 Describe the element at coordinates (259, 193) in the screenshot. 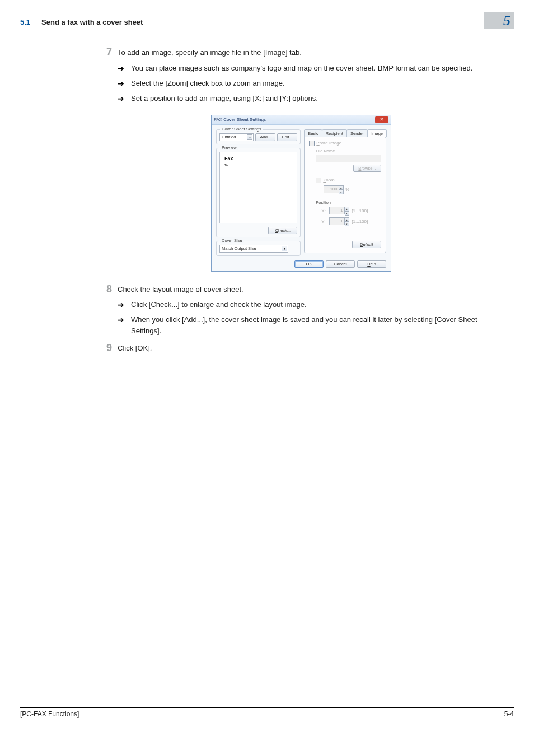

I see `preview-group: Preview Fax To: Check...` at that location.